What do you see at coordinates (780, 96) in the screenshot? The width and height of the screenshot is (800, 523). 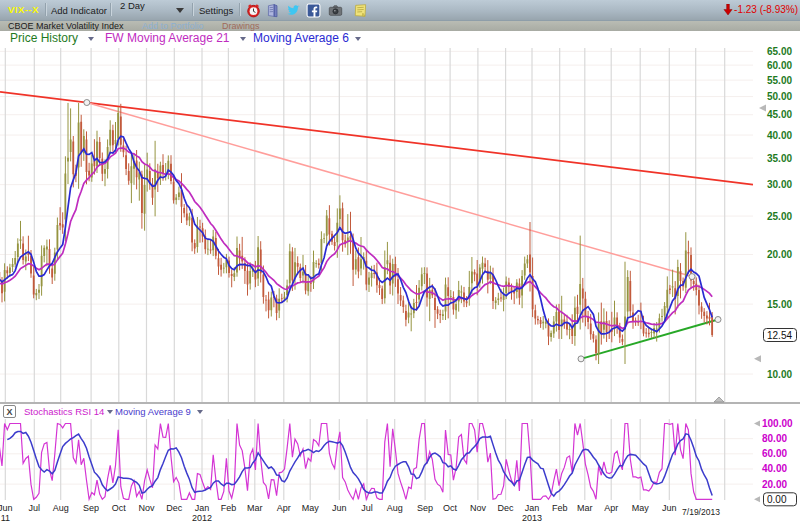 I see `axis-label: 50.00` at bounding box center [780, 96].